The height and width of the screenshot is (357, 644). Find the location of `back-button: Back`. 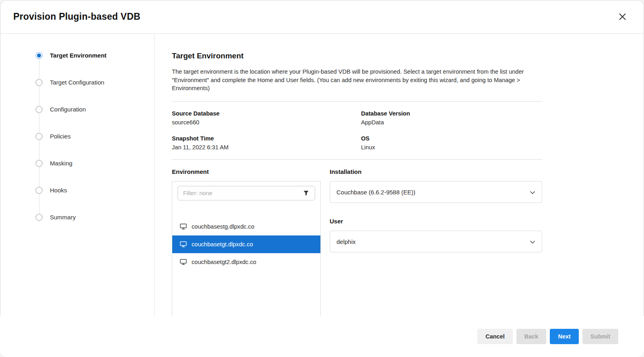

back-button: Back is located at coordinates (531, 336).